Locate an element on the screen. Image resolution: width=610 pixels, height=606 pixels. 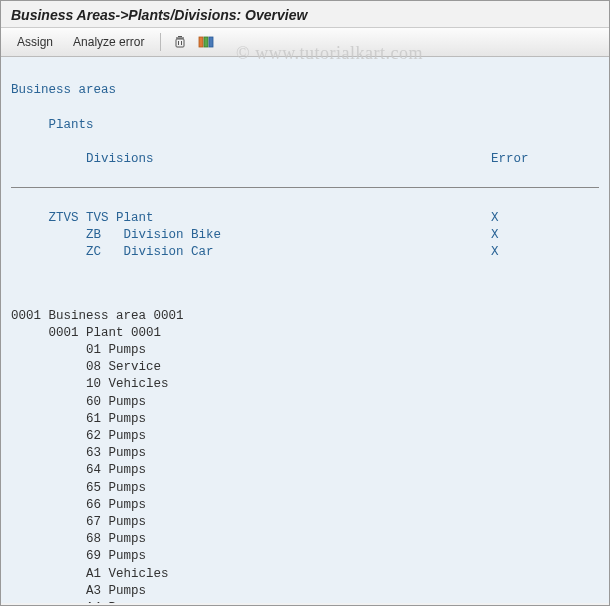
tree-row-text: 69 Pumps is located at coordinates (251, 556).